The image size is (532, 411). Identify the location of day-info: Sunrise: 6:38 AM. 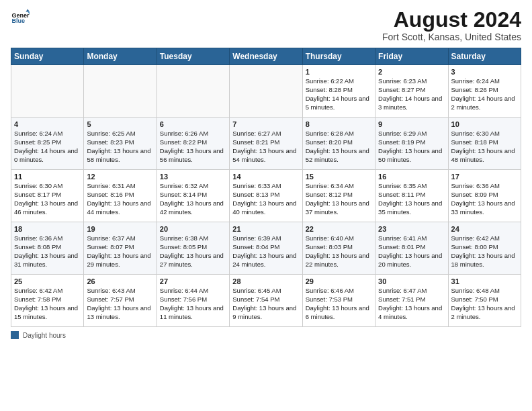
(193, 239).